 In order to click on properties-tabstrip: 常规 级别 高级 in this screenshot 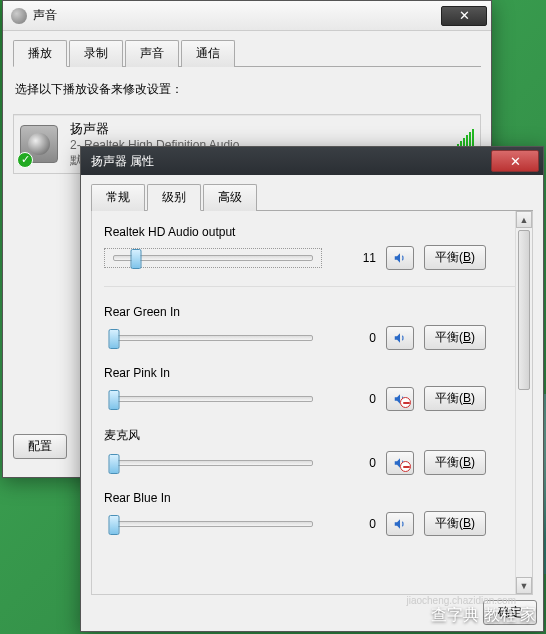, I will do `click(312, 197)`.